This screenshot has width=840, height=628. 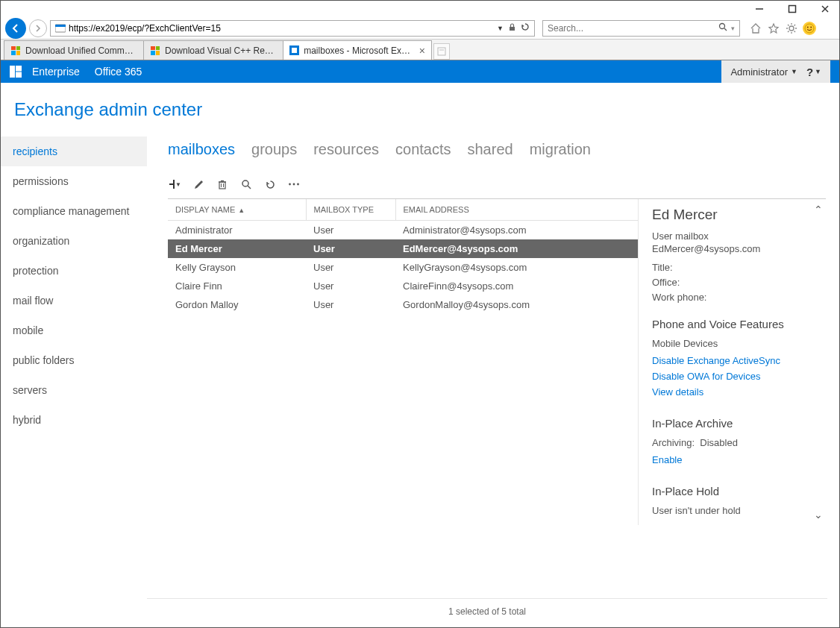 I want to click on nav-back-button, so click(x=16, y=28).